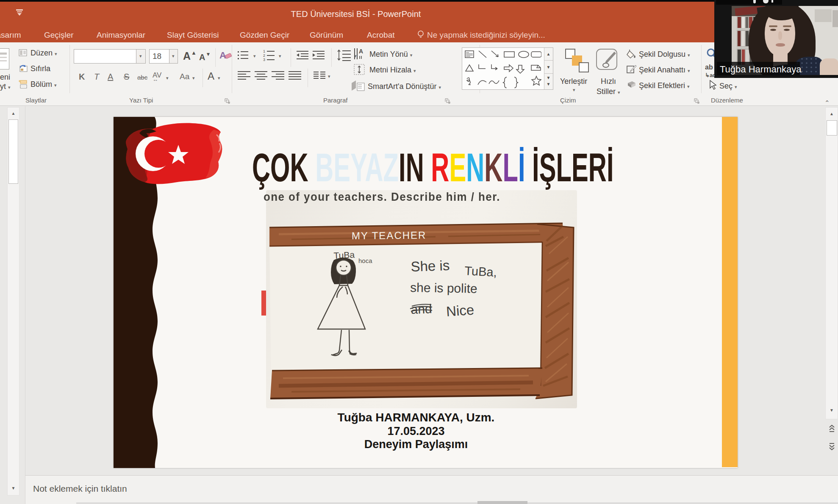 The image size is (838, 504). What do you see at coordinates (421, 309) in the screenshot?
I see `svg-text: and` at bounding box center [421, 309].